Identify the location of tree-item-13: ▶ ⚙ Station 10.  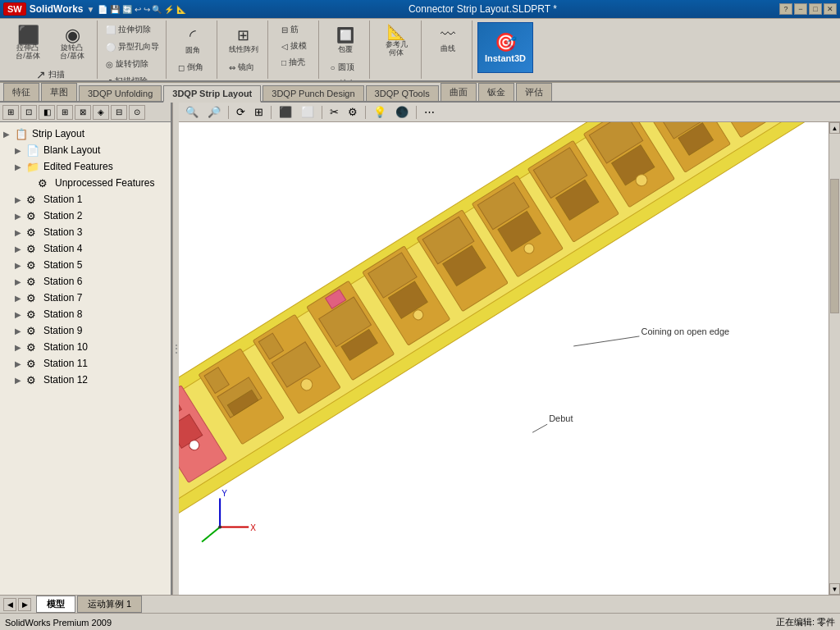
(85, 347).